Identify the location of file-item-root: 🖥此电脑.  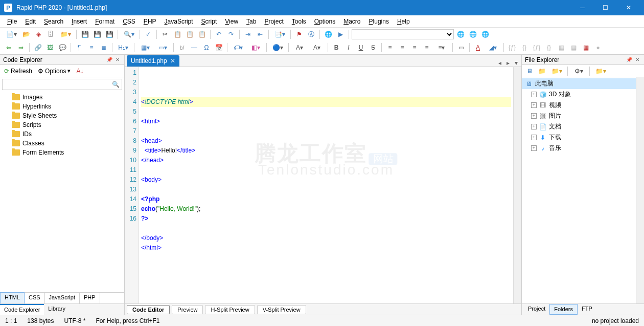
(579, 84).